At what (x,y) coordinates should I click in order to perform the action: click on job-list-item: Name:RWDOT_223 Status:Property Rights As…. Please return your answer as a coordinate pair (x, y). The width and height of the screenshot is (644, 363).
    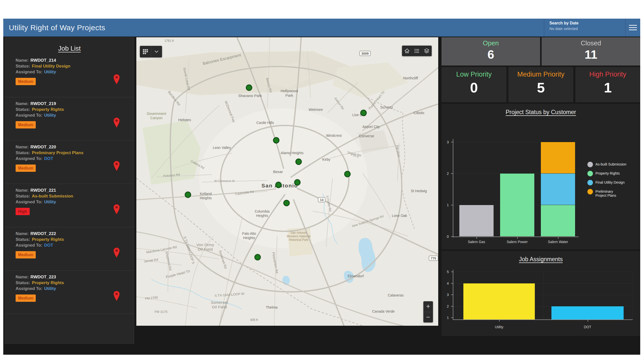
    Looking at the image, I should click on (69, 292).